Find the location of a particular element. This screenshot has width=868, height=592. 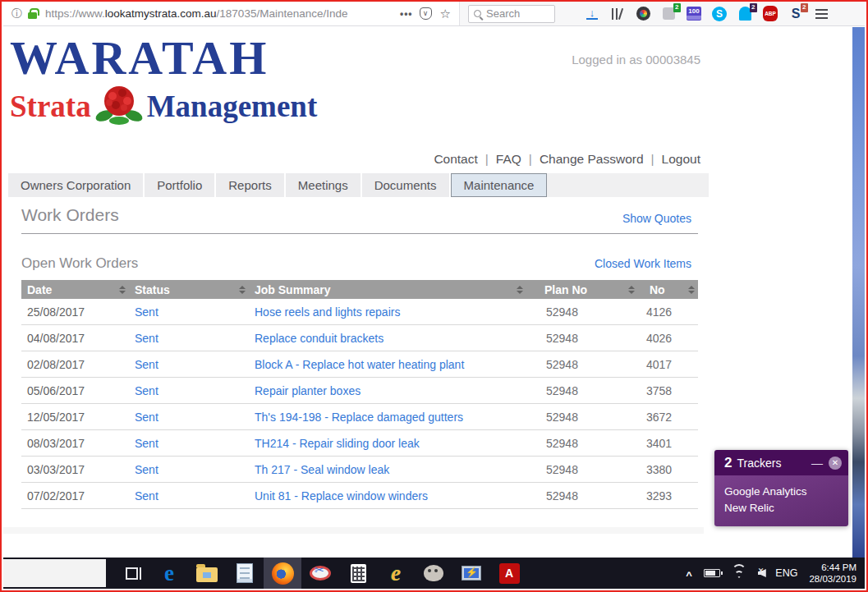

cell-no: 3293 is located at coordinates (668, 496).